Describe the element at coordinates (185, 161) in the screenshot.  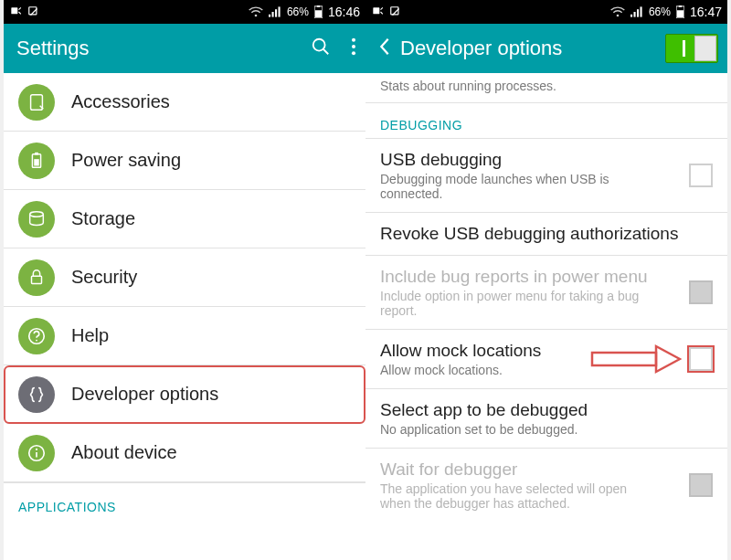
I see `settings-item-power-saving: Power saving` at that location.